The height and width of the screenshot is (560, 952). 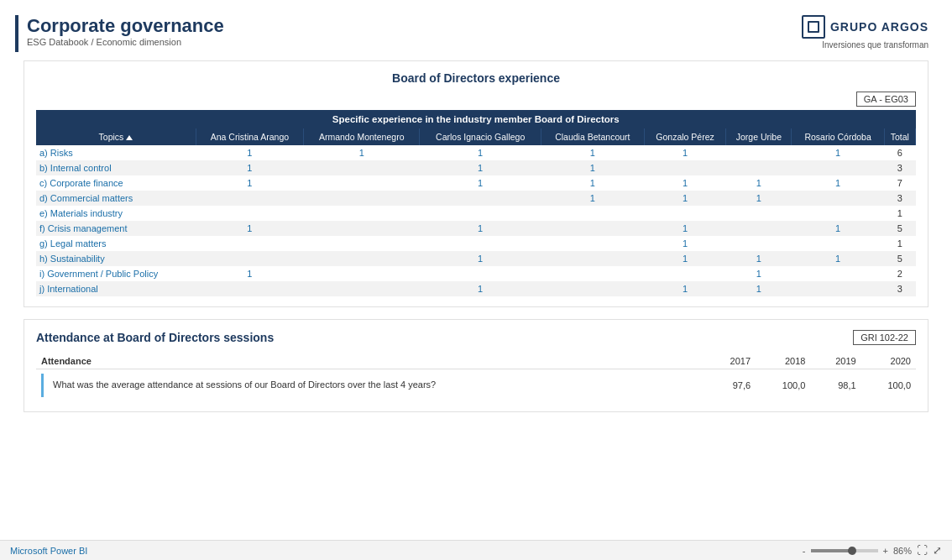 What do you see at coordinates (116, 168) in the screenshot?
I see `topic-cell: b) Internal control` at bounding box center [116, 168].